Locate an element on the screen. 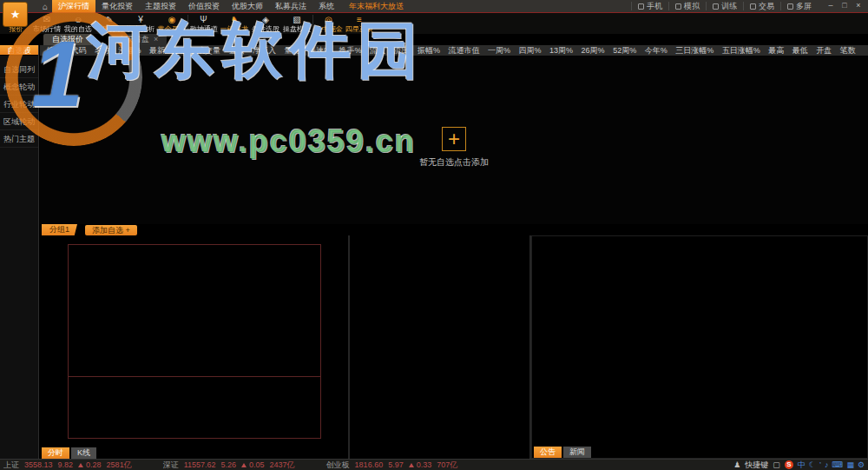 This screenshot has height=470, width=868. close-button: × is located at coordinates (858, 6).